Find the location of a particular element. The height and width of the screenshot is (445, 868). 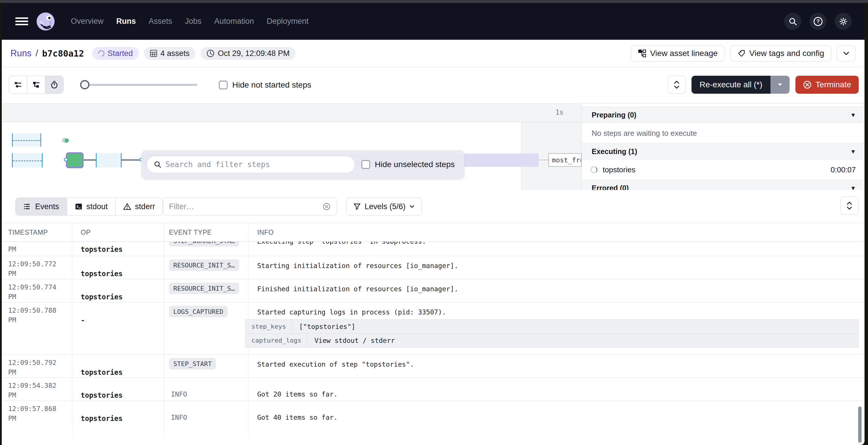

nav-item-deployment: Deployment is located at coordinates (288, 22).